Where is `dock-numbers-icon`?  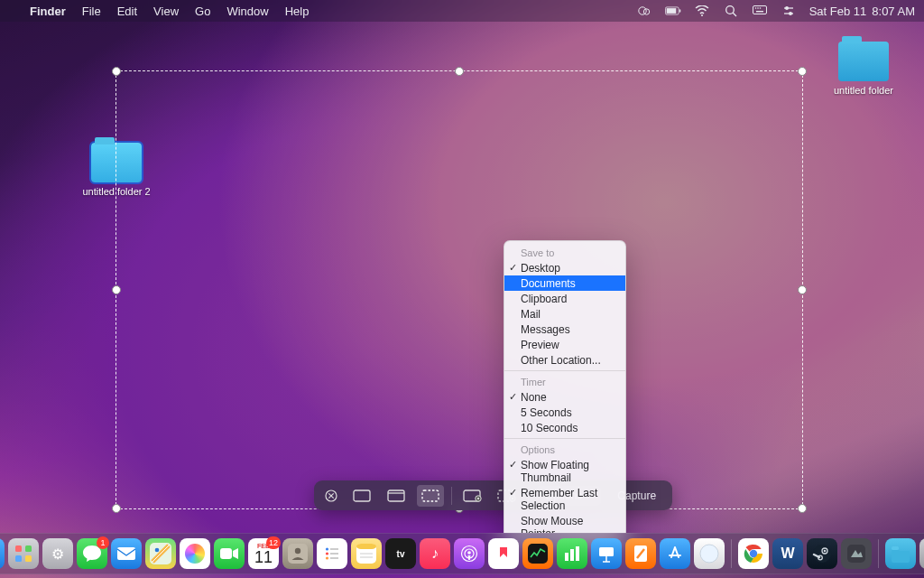
dock-numbers-icon is located at coordinates (572, 554).